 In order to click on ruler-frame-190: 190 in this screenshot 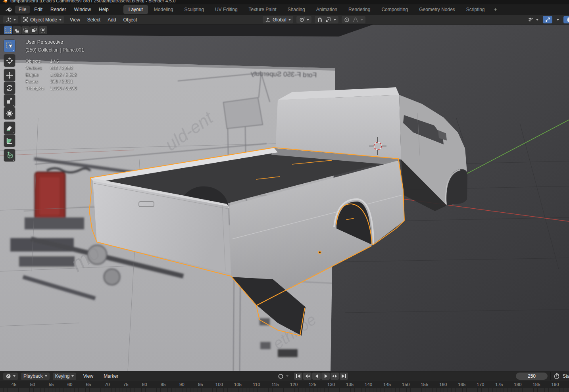, I will do `click(555, 384)`.